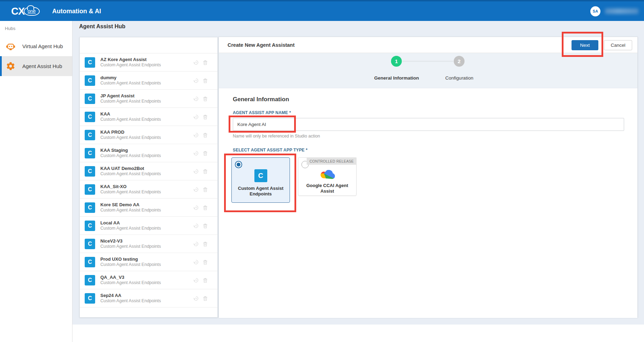 This screenshot has width=644, height=342. I want to click on agent-name: Sep24 AA, so click(131, 296).